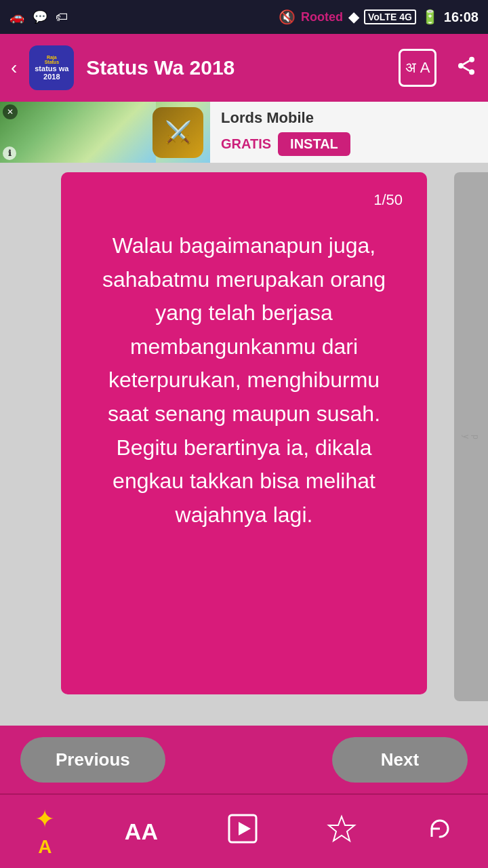 The width and height of the screenshot is (488, 868). Describe the element at coordinates (14, 68) in the screenshot. I see `back-button: ‹` at that location.